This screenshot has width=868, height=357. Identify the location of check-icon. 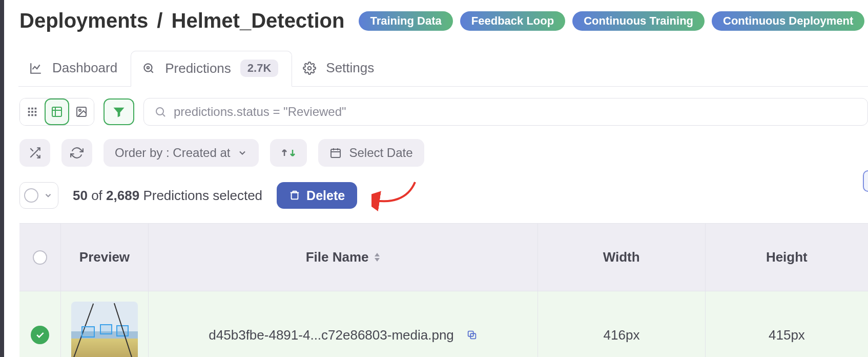
(40, 335).